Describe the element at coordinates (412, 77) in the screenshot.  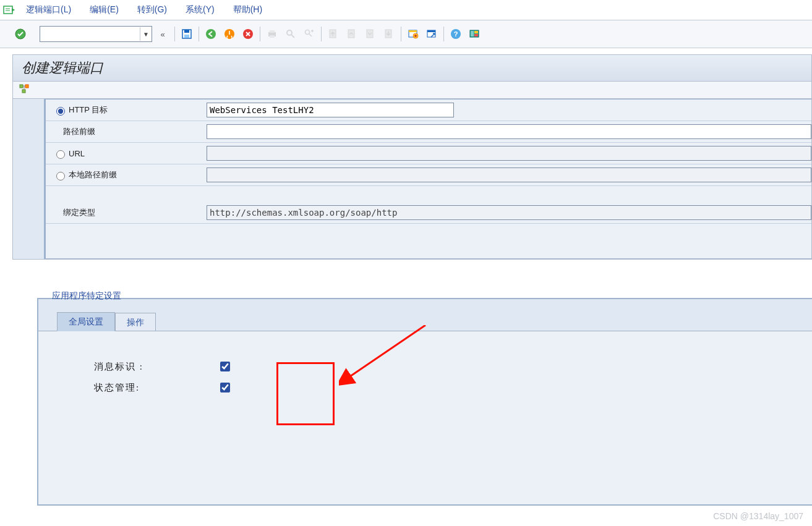
I see `title-area: 创建逻辑端口` at that location.